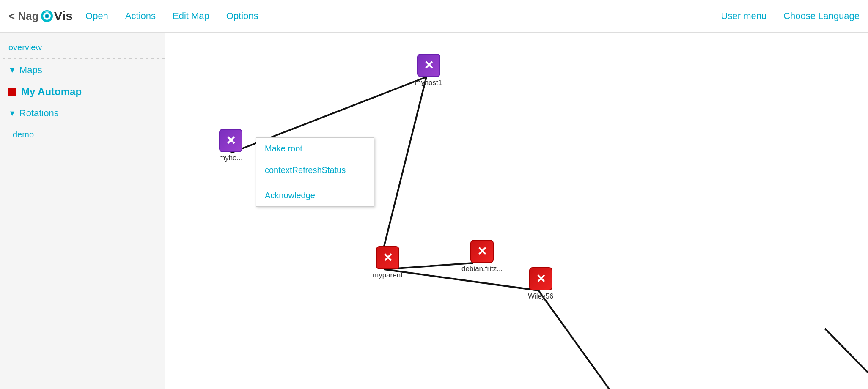 This screenshot has width=868, height=389. Describe the element at coordinates (82, 134) in the screenshot. I see `sidebar-rotation-demo: demo` at that location.